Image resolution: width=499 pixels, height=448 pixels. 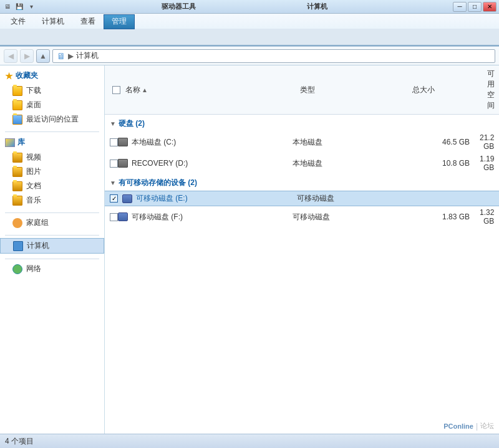 What do you see at coordinates (302, 198) in the screenshot?
I see `table-row: ✓ 可移动磁盘 (E:) 可移动磁盘` at bounding box center [302, 198].